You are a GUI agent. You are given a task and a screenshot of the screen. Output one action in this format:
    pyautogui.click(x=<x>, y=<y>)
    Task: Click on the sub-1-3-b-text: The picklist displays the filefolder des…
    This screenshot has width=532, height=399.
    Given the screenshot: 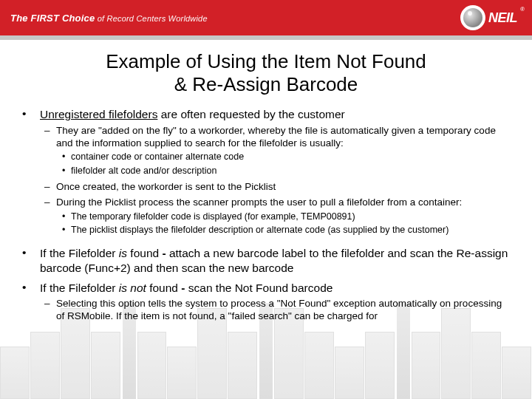 What is the action you would take?
    pyautogui.click(x=291, y=230)
    